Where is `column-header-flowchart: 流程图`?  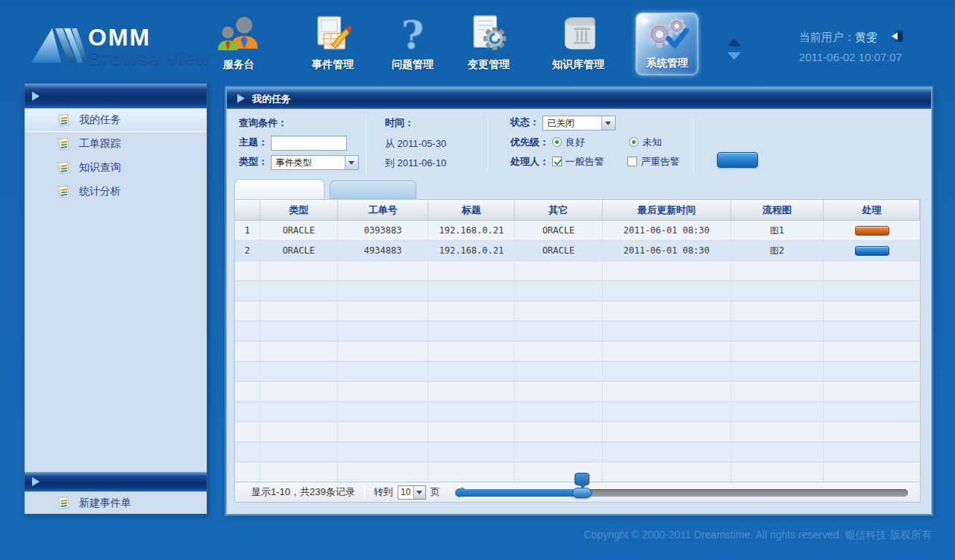 column-header-flowchart: 流程图 is located at coordinates (777, 210).